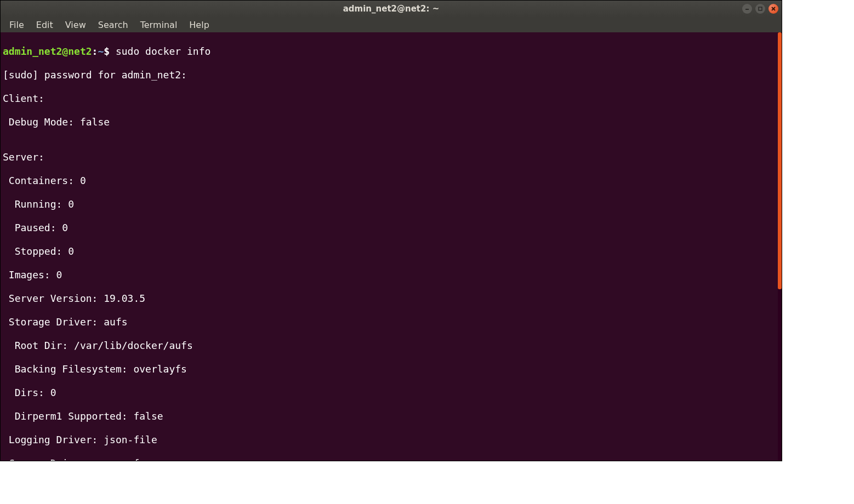  What do you see at coordinates (47, 51) in the screenshot?
I see `prompt-userhost: admin_net2@net2` at bounding box center [47, 51].